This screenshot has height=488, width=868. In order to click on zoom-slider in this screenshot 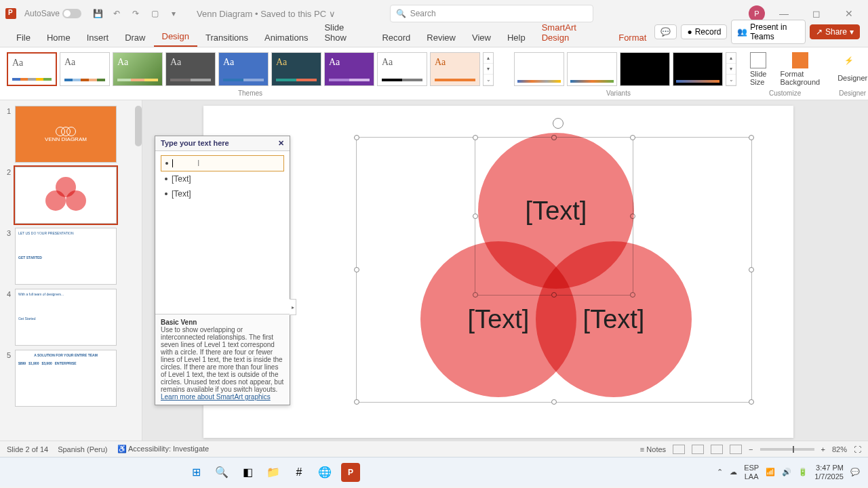, I will do `click(787, 449)`.